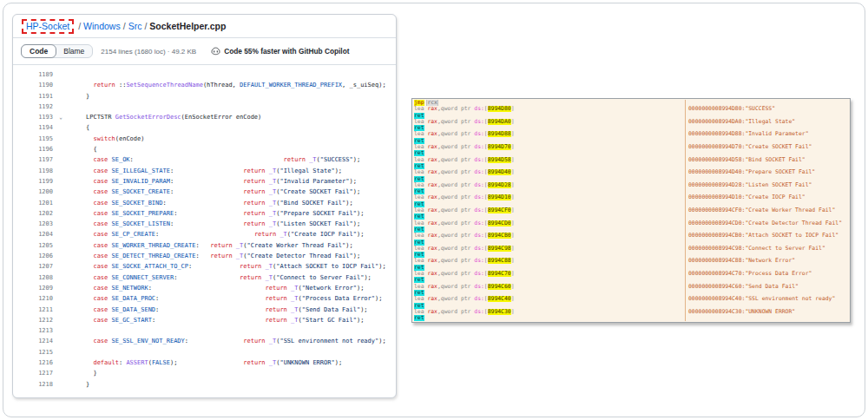 This screenshot has width=868, height=420. Describe the element at coordinates (33, 171) in the screenshot. I see `line-number: 1198` at that location.